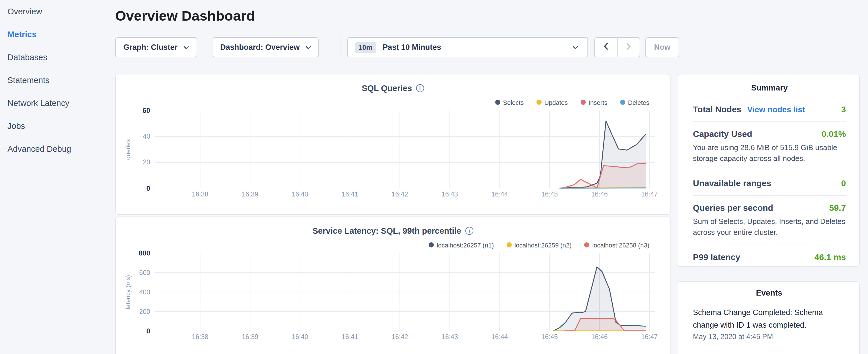 This screenshot has width=868, height=354. What do you see at coordinates (769, 323) in the screenshot?
I see `event-item: Schema Change Completed: Schema change w…` at bounding box center [769, 323].